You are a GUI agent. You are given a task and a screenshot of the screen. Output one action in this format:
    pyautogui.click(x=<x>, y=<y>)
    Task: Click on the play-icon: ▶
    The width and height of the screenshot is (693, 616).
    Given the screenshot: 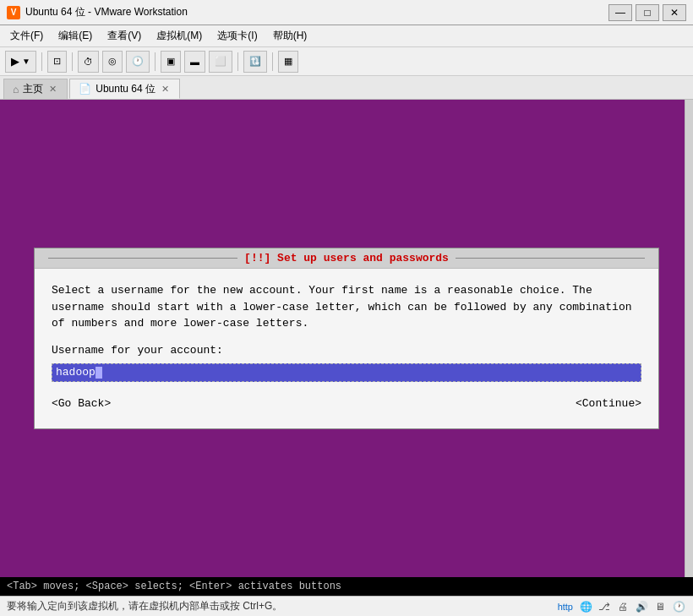 What is the action you would take?
    pyautogui.click(x=15, y=61)
    